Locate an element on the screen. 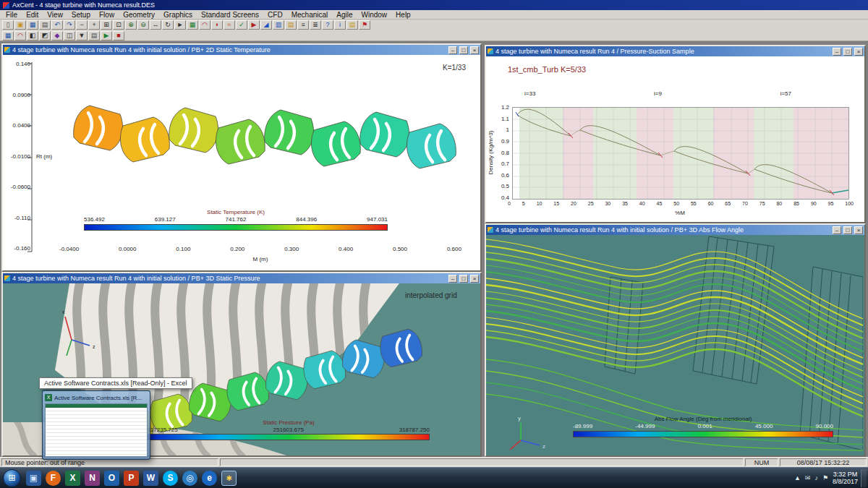 This screenshot has width=868, height=488. axis-tick: 25 is located at coordinates (591, 204).